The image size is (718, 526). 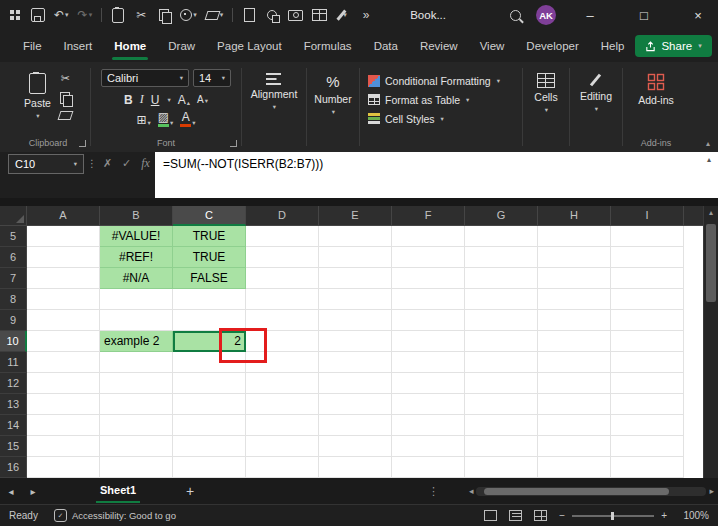 I want to click on fill-color-button: ▨ ▾, so click(x=166, y=120).